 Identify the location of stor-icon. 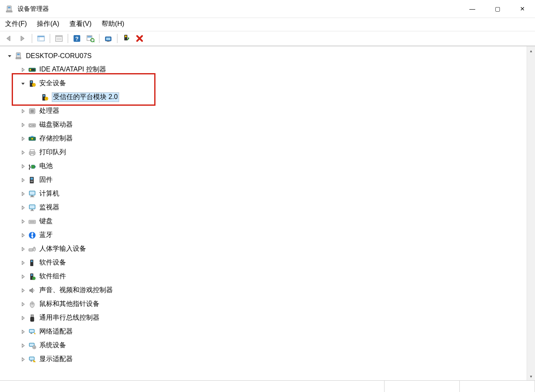
(32, 139).